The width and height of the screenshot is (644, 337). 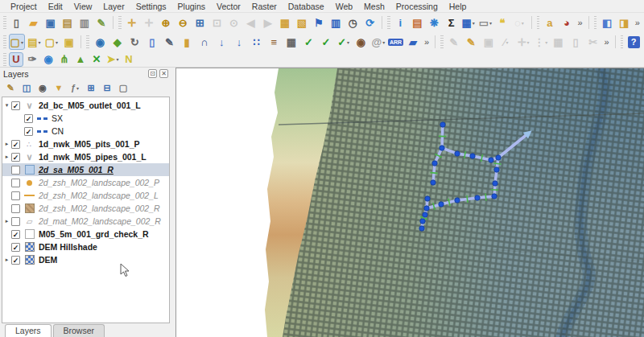 I want to click on arr-attach-icon: @▾, so click(x=378, y=42).